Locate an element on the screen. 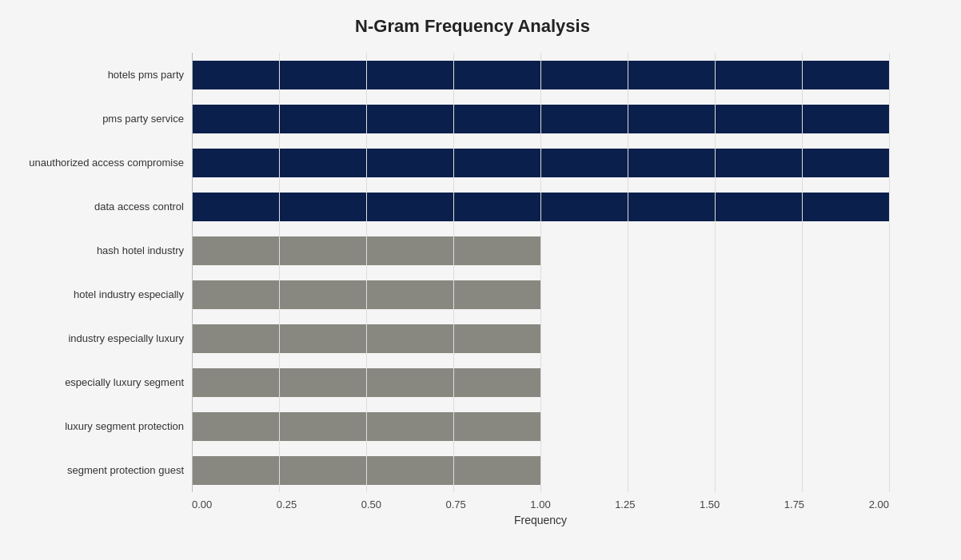  bar-label: hash hotel industry is located at coordinates (104, 251).